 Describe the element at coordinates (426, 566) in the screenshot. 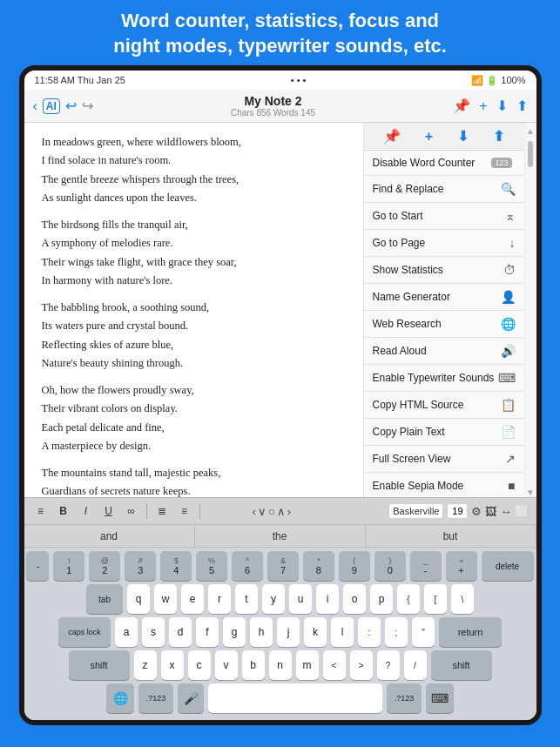

I see `key-underscore: _-` at that location.